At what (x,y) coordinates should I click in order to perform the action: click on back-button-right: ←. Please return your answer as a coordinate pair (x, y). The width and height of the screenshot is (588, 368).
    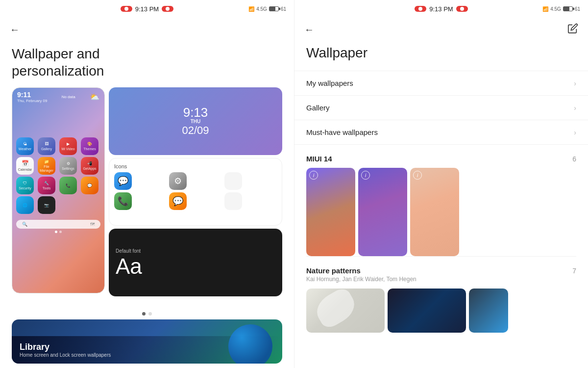
    Looking at the image, I should click on (309, 29).